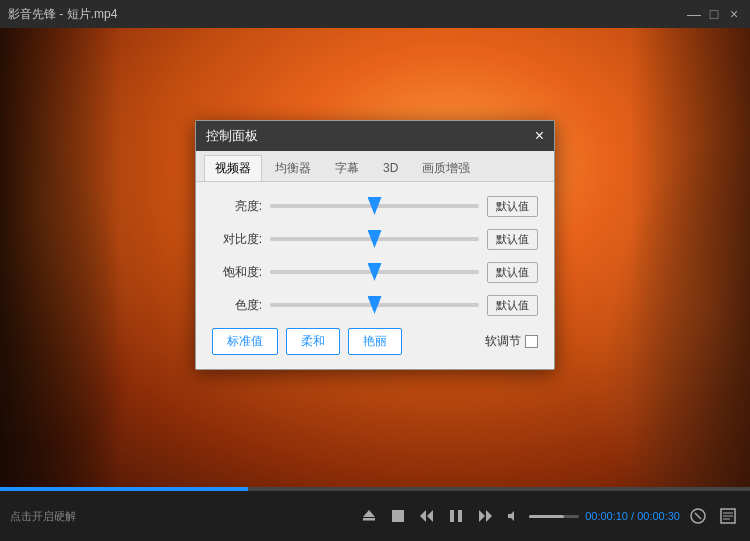 This screenshot has width=750, height=541. What do you see at coordinates (698, 516) in the screenshot?
I see `mute-button` at bounding box center [698, 516].